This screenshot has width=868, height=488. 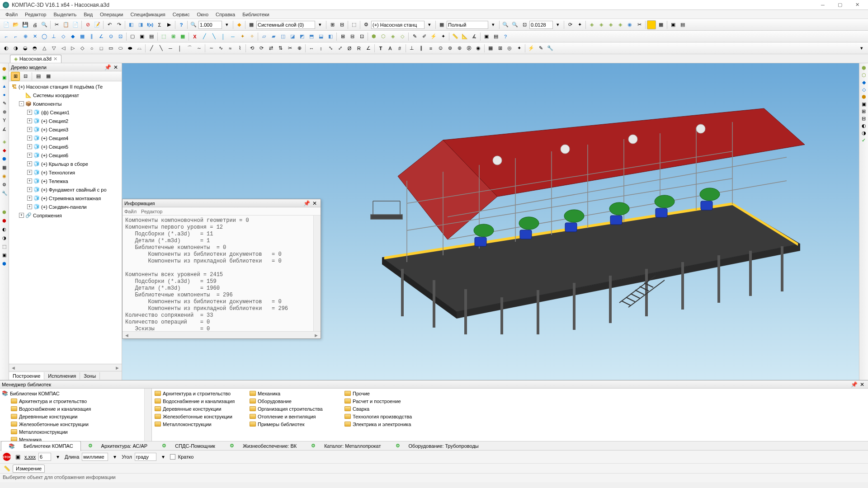 I want to click on snap-int: ✕, so click(x=35, y=37).